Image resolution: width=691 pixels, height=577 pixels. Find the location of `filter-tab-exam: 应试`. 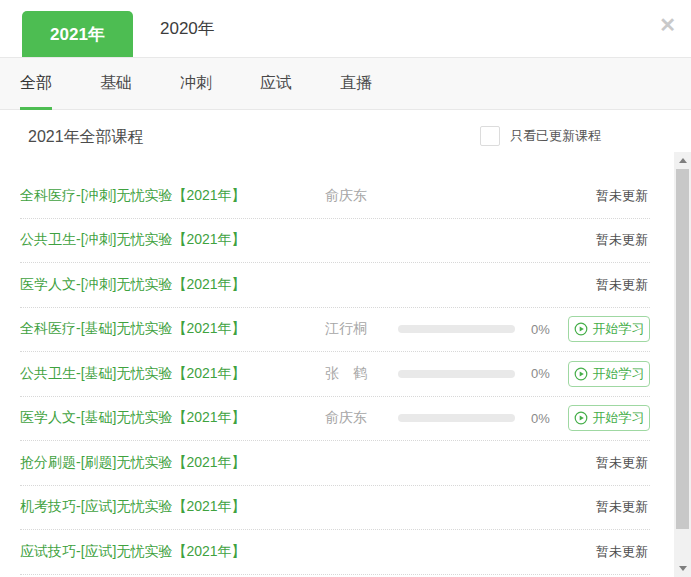

filter-tab-exam: 应试 is located at coordinates (276, 84).